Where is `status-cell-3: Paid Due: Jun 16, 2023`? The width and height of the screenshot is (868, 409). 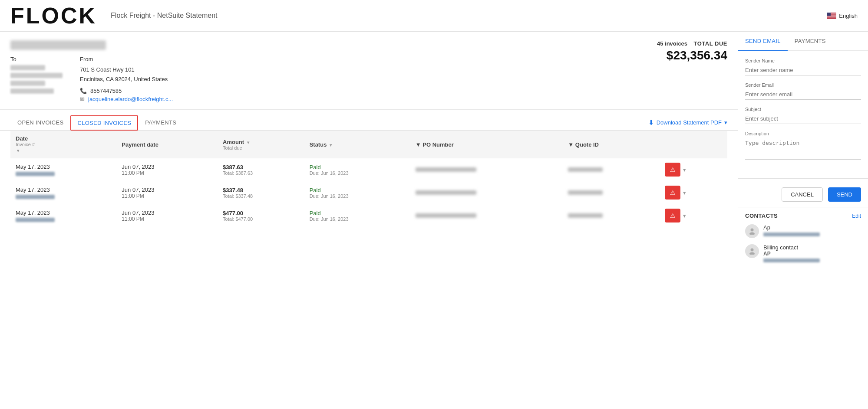
status-cell-3: Paid Due: Jun 16, 2023 is located at coordinates (357, 216).